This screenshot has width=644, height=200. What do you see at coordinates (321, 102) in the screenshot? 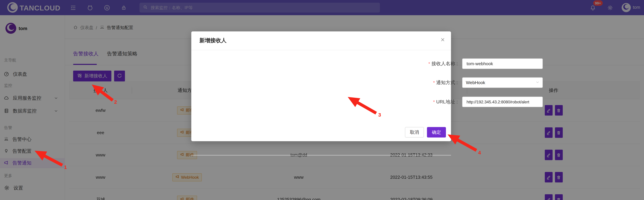
I see `form-row-url: *URL地址 :` at bounding box center [321, 102].